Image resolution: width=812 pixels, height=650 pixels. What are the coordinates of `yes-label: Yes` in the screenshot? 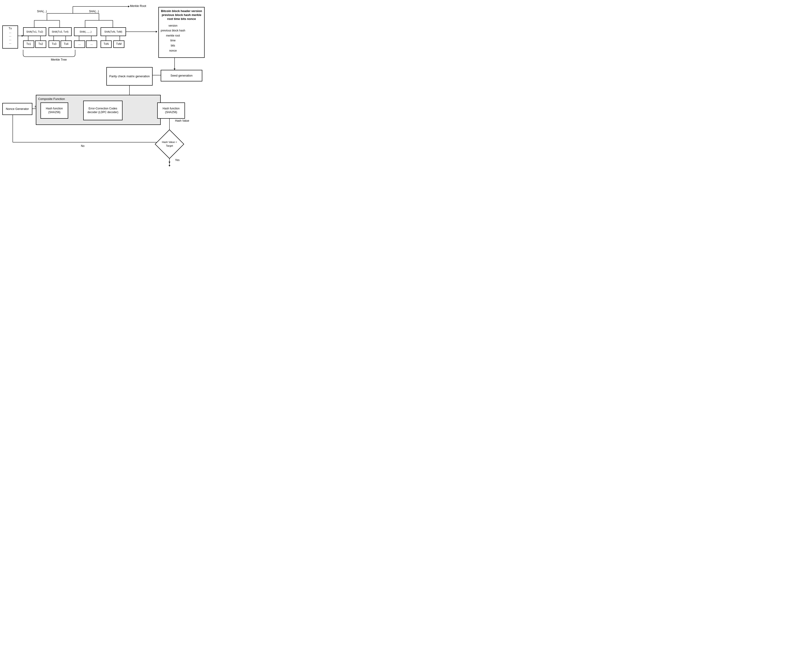 It's located at (177, 160).